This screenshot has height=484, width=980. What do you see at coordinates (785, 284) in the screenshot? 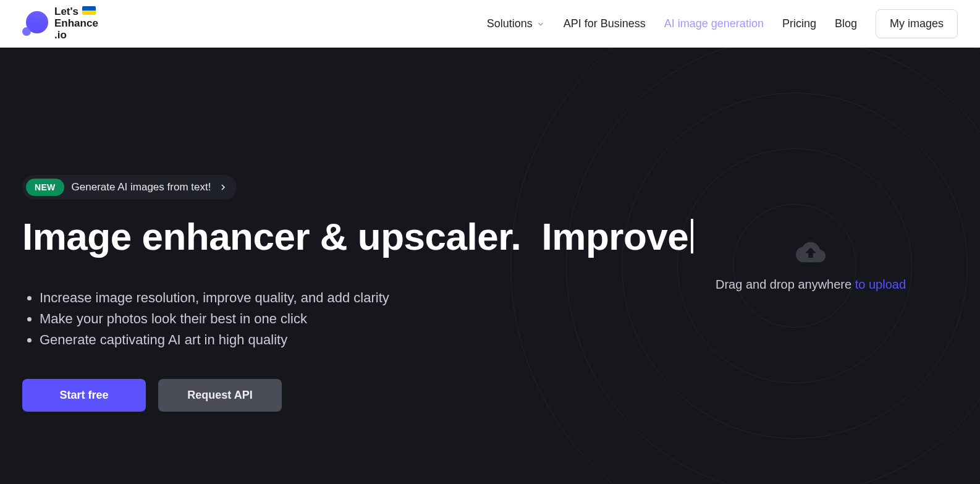
I see `upload-text-prefix: Drag and drop anywhere` at bounding box center [785, 284].